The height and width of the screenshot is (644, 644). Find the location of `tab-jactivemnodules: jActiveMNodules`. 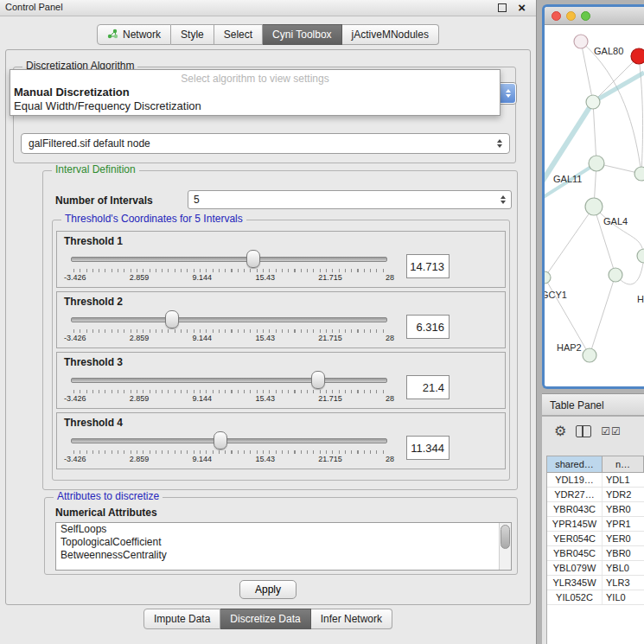

tab-jactivemnodules: jActiveMNodules is located at coordinates (391, 35).